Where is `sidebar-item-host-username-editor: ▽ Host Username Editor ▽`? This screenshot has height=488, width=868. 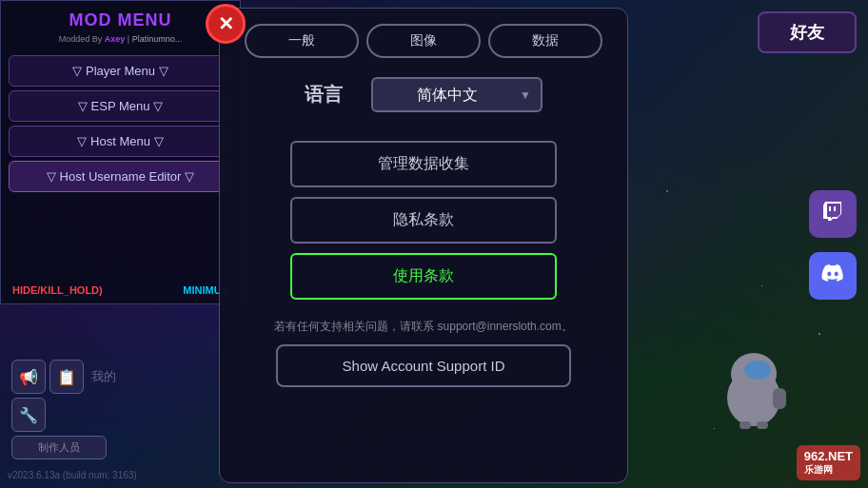
sidebar-item-host-username-editor: ▽ Host Username Editor ▽ is located at coordinates (120, 177).